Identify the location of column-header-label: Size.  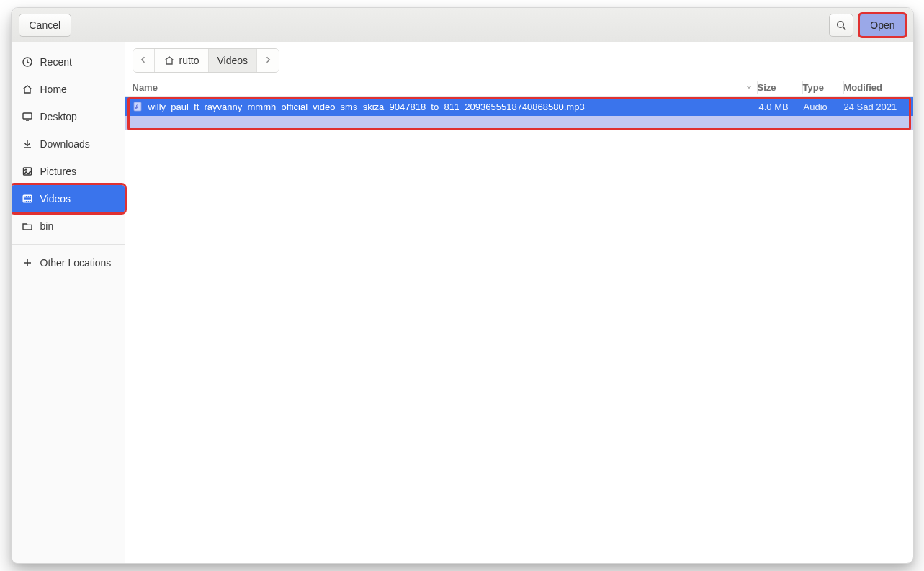
(767, 88).